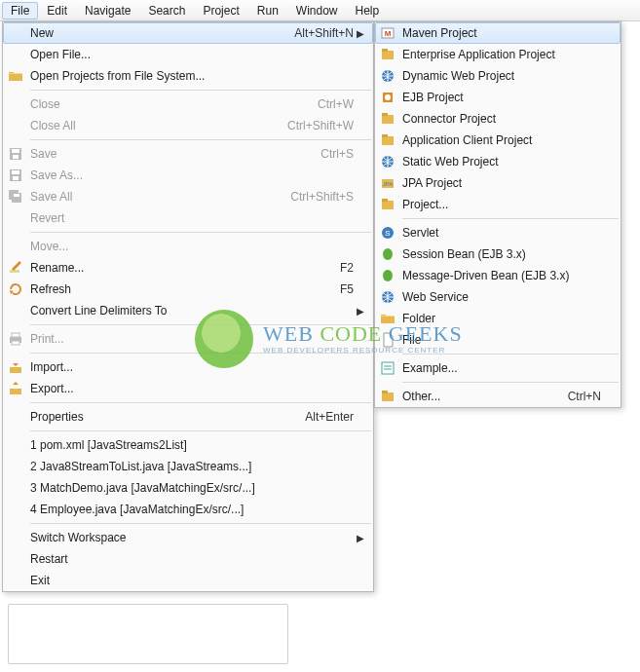 This screenshot has width=640, height=672. Describe the element at coordinates (368, 11) in the screenshot. I see `menubar-item-help: Help` at that location.